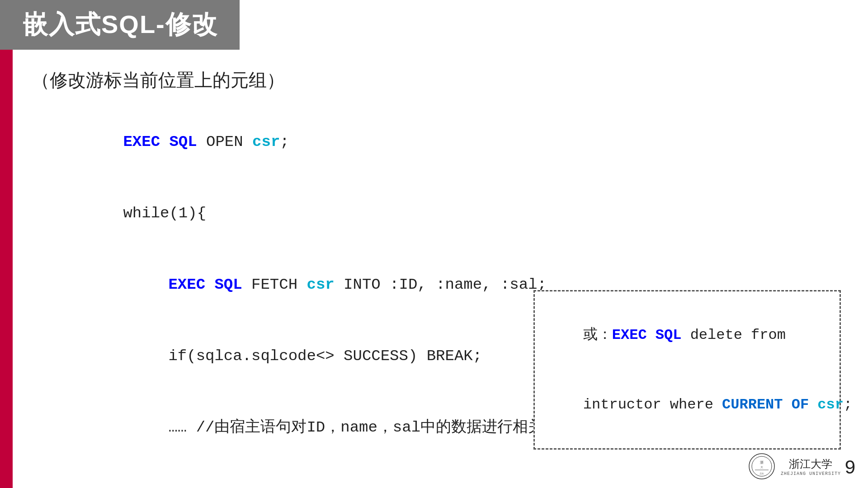 This screenshot has height=488, width=868. I want to click on slide-title: 嵌入式SQL-修改, so click(120, 25).